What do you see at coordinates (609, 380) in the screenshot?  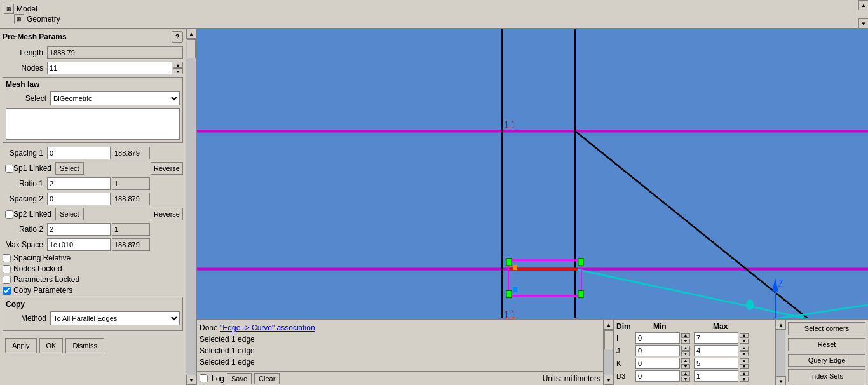 I see `log-scroll-down: ▼` at bounding box center [609, 380].